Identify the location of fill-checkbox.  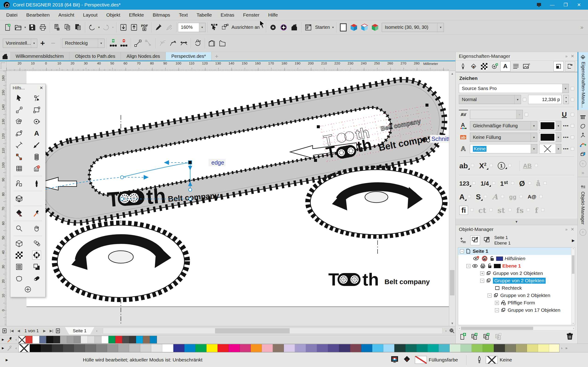
(572, 126).